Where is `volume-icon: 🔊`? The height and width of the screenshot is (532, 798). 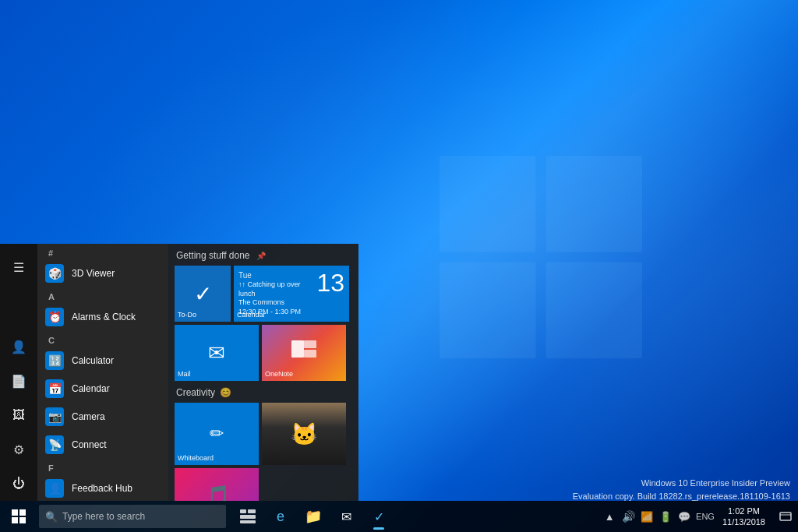 volume-icon: 🔊 is located at coordinates (628, 516).